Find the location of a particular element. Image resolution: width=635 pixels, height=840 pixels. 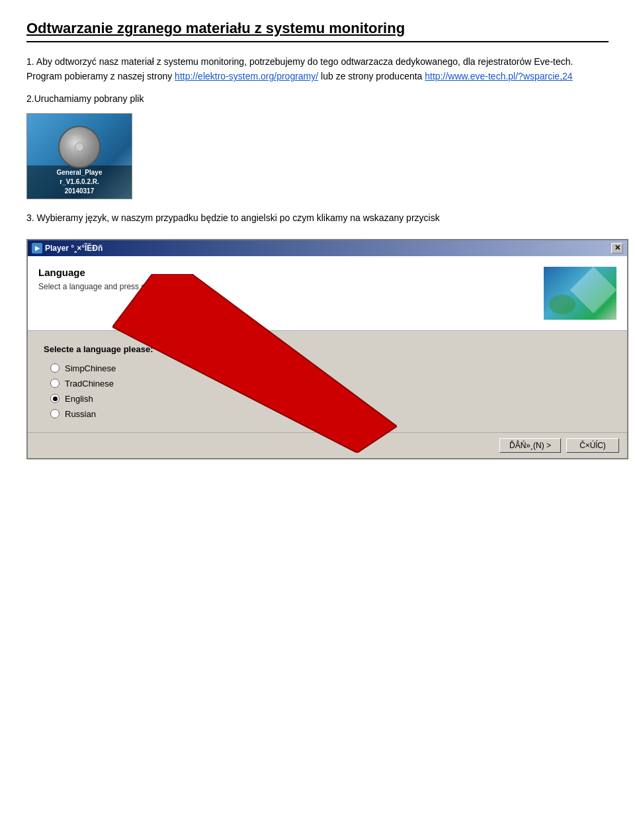

player-icon: ▶ is located at coordinates (37, 248).